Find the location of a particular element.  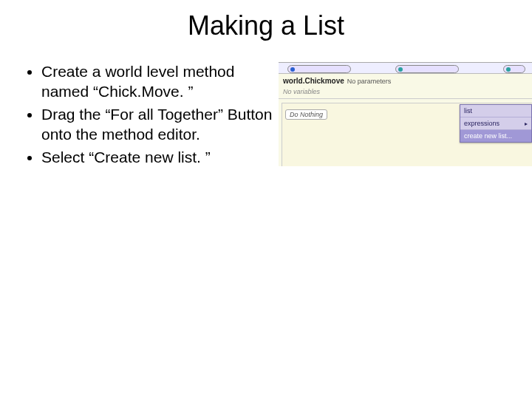

menu-item-label: list is located at coordinates (468, 111).